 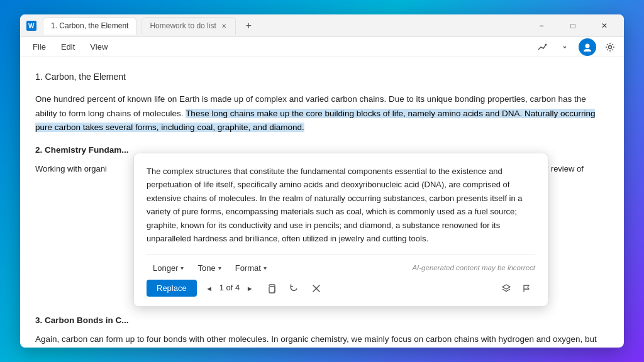 What do you see at coordinates (250, 288) in the screenshot?
I see `nav-next-button: ►` at bounding box center [250, 288].